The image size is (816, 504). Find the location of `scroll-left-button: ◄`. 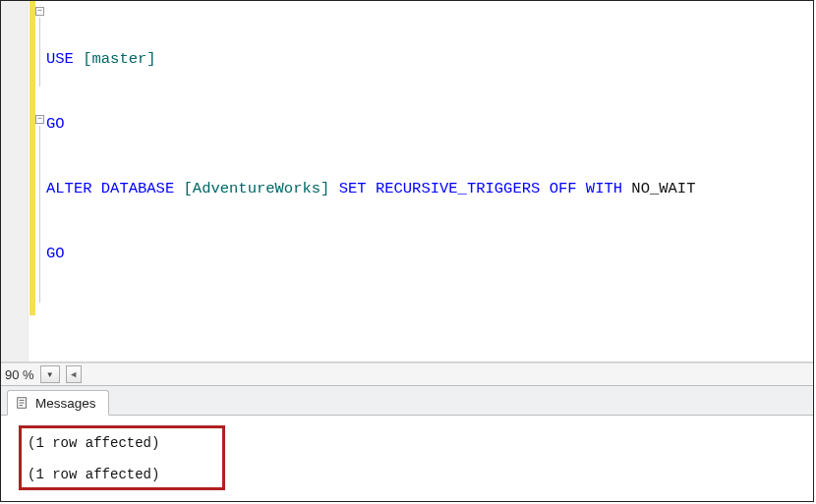

scroll-left-button: ◄ is located at coordinates (74, 374).